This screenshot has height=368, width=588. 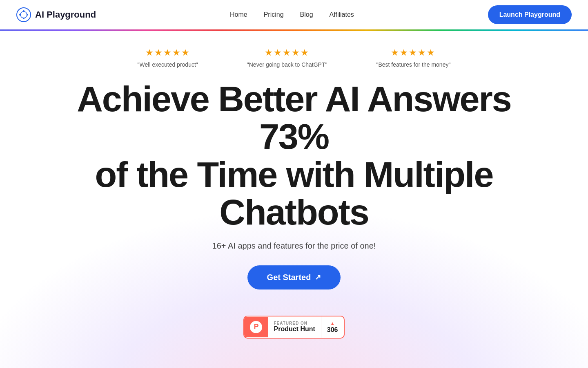 I want to click on ph-upvote-arrow: ▲, so click(x=332, y=323).